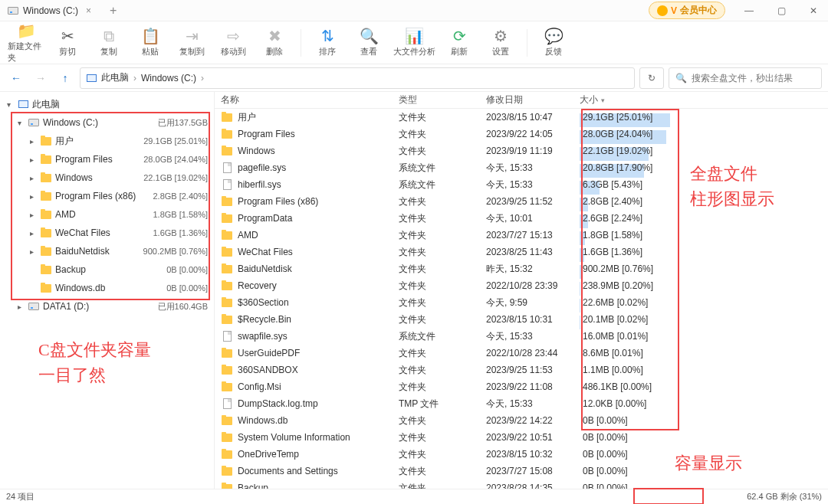 The image size is (828, 504). Describe the element at coordinates (533, 100) in the screenshot. I see `col-date-header: 修改日期` at that location.